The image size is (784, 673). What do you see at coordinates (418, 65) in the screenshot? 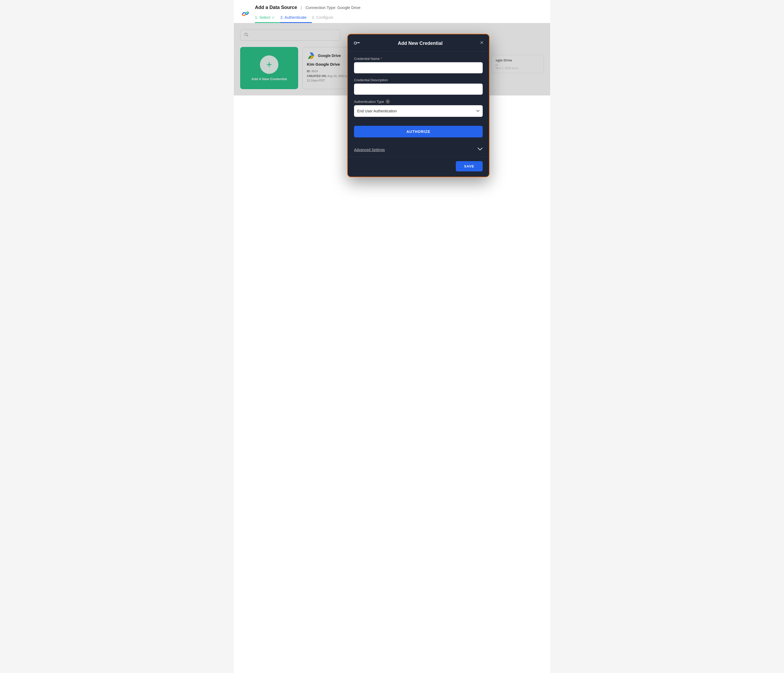
I see `credential-name-group: Credential Name *` at bounding box center [418, 65].